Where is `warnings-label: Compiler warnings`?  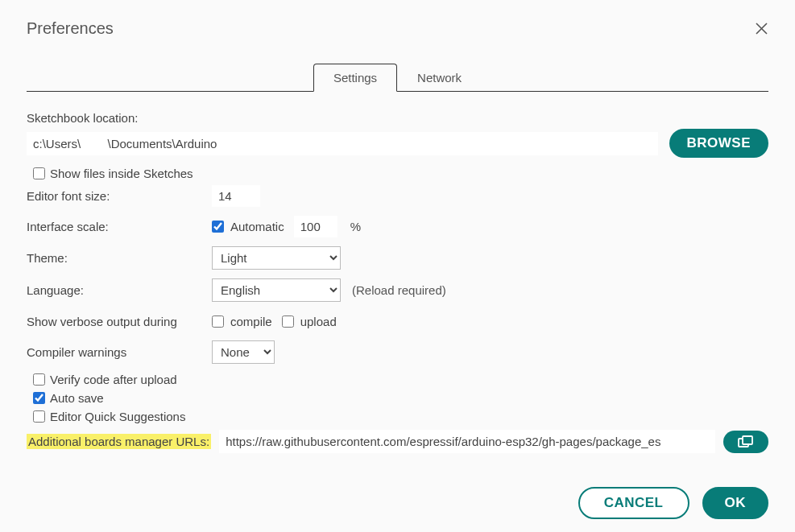 warnings-label: Compiler warnings is located at coordinates (119, 353).